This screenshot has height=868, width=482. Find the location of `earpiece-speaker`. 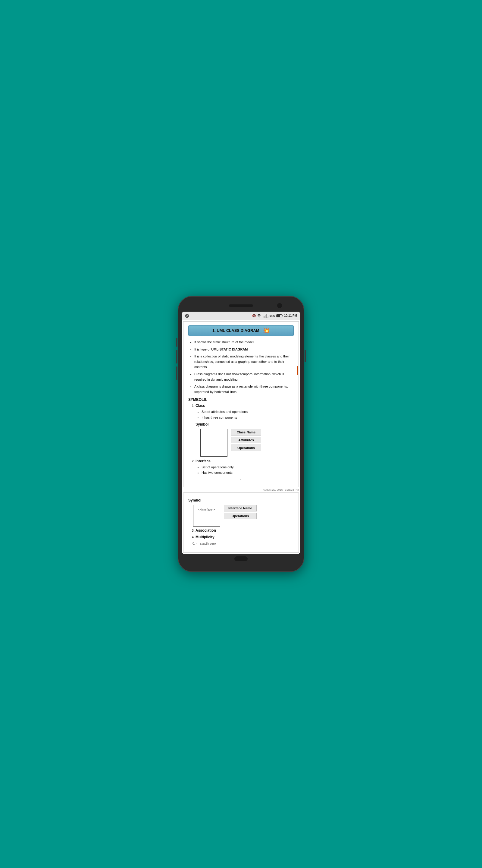

earpiece-speaker is located at coordinates (241, 306).